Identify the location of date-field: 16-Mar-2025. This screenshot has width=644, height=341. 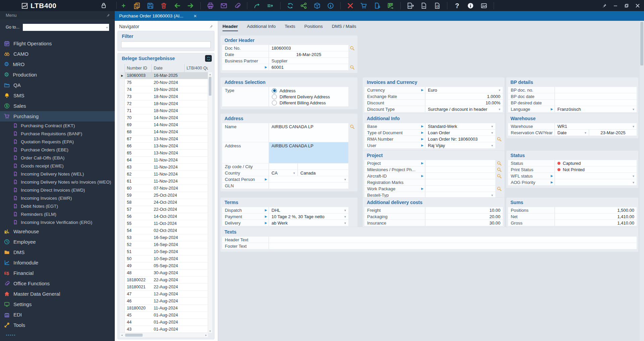
(309, 54).